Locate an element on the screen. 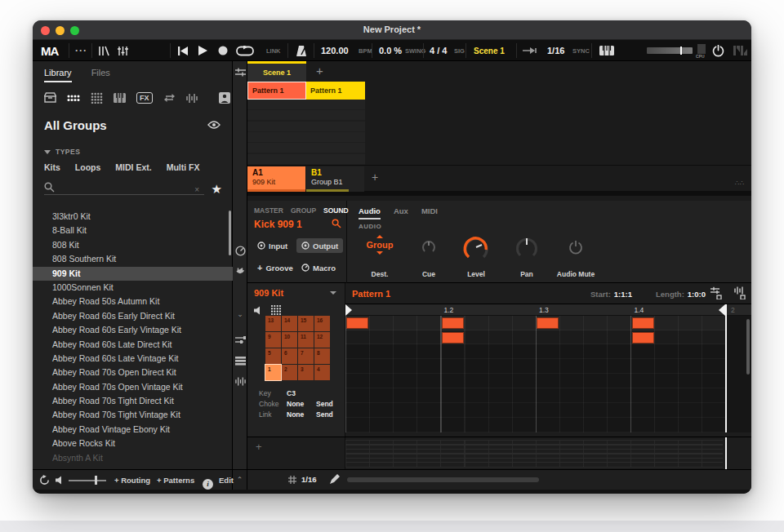  tab-files: Files is located at coordinates (101, 75).